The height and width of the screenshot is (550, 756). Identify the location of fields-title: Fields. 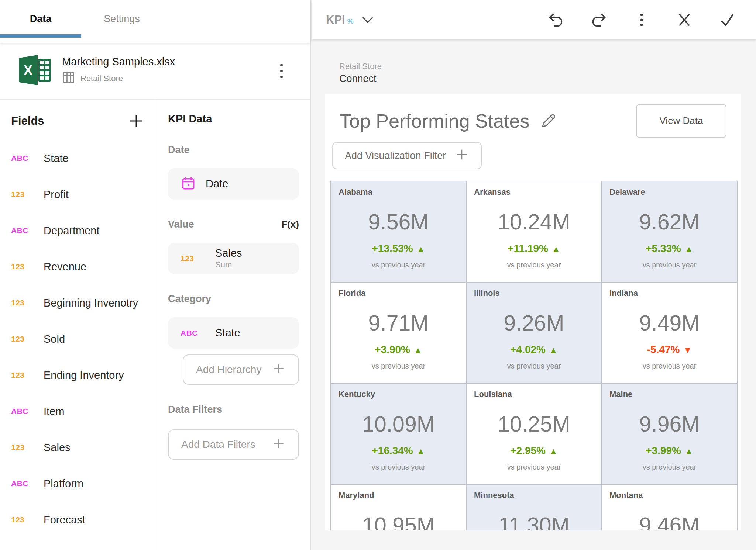
(28, 121).